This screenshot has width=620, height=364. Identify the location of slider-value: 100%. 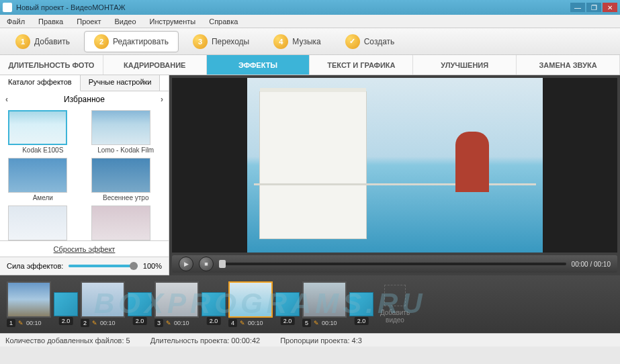
(152, 266).